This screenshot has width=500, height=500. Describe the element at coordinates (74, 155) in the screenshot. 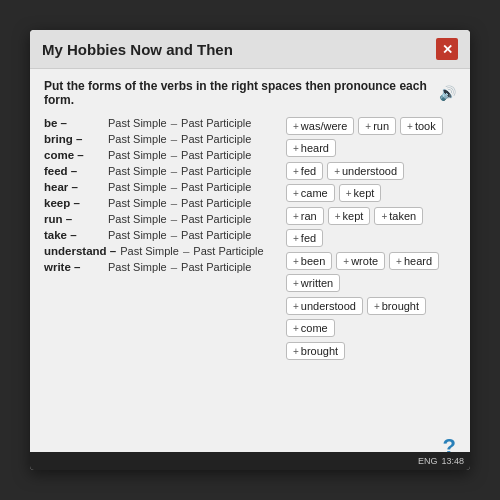

I see `verb-name: come –` at that location.